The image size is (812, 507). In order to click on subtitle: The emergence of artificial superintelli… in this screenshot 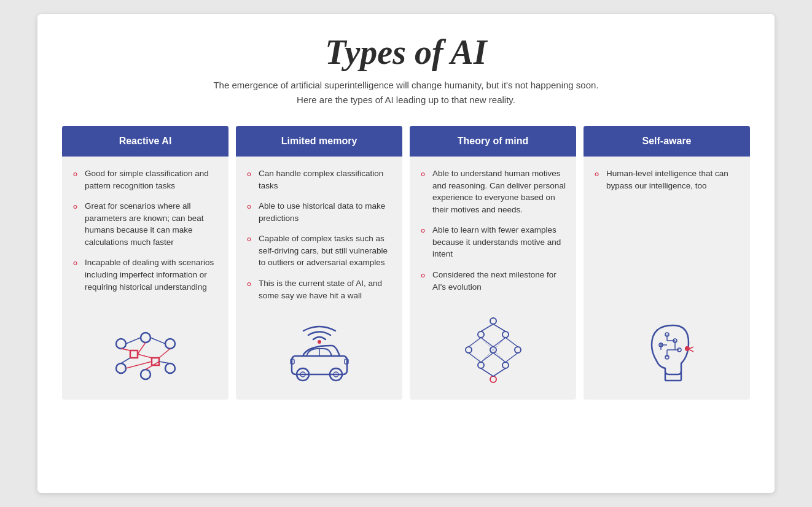, I will do `click(406, 93)`.